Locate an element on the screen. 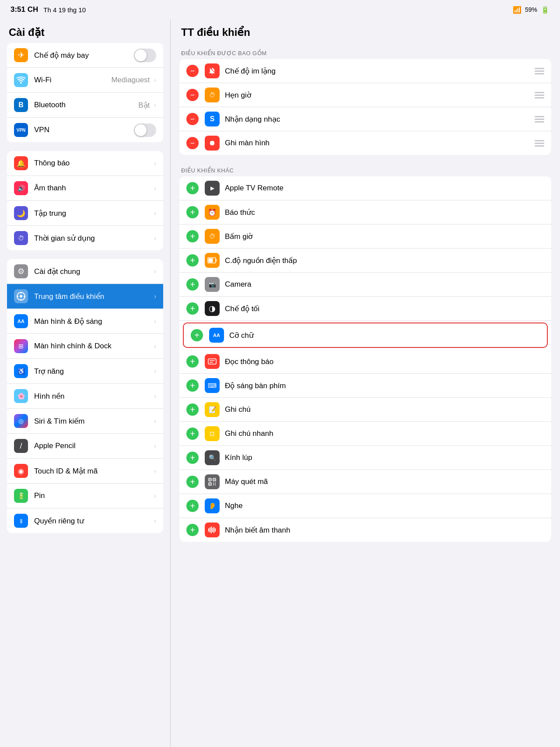  siri-chevron: › is located at coordinates (155, 421).